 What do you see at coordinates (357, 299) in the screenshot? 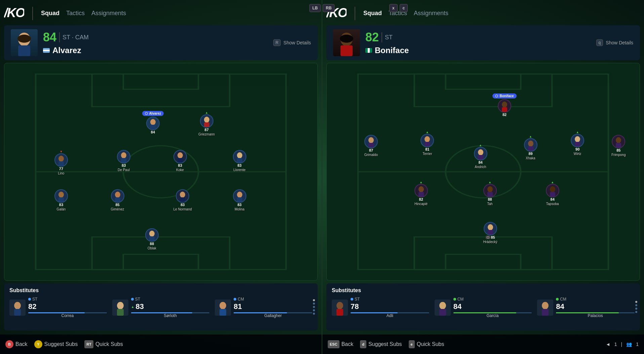
I see `adli-position: ST` at bounding box center [357, 299].